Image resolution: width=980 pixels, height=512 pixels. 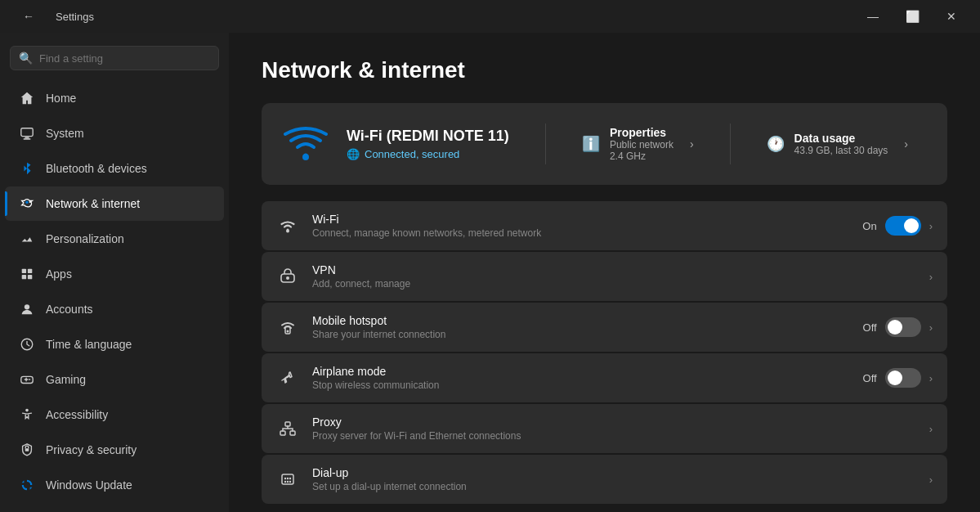 What do you see at coordinates (605, 226) in the screenshot?
I see `settings-item-wifi: Wi-Fi Connect, manage known networks, me…` at bounding box center [605, 226].